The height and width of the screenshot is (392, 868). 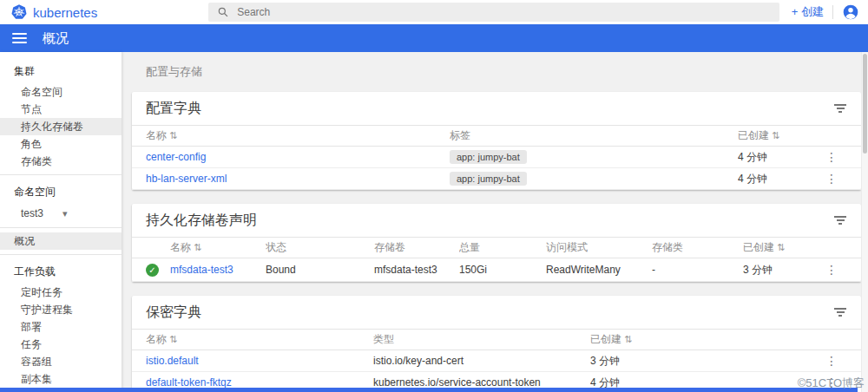 I want to click on nav-header-workloads: 工作负载, so click(x=61, y=271).